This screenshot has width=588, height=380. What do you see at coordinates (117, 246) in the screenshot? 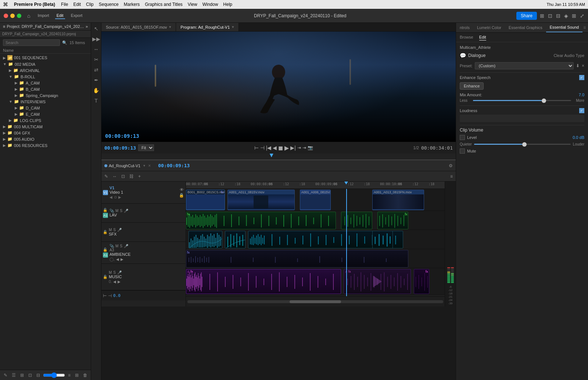
I see `a3-m-btn: M` at bounding box center [117, 246].